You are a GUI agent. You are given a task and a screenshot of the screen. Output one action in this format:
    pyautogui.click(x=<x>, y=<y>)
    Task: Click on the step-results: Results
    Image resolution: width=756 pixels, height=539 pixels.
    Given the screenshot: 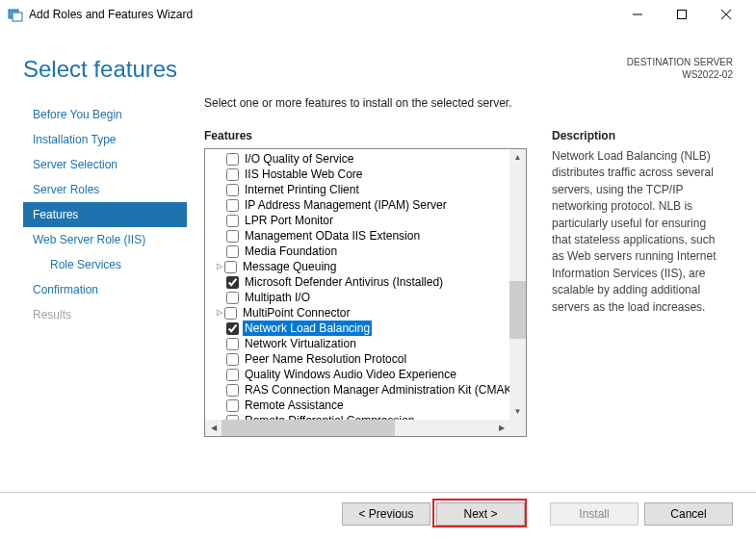 What is the action you would take?
    pyautogui.click(x=105, y=315)
    